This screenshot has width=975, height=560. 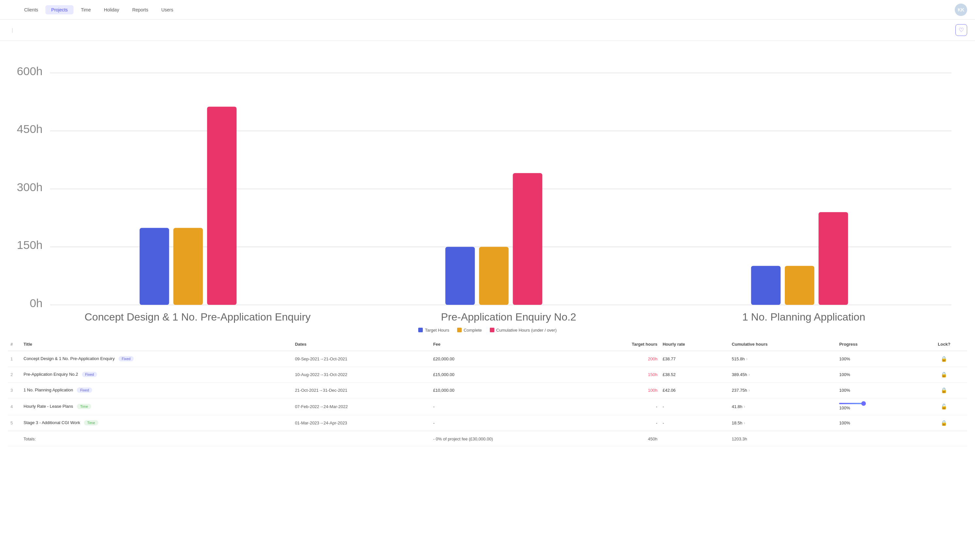 What do you see at coordinates (962, 30) in the screenshot?
I see `favorite-button: ♡` at bounding box center [962, 30].